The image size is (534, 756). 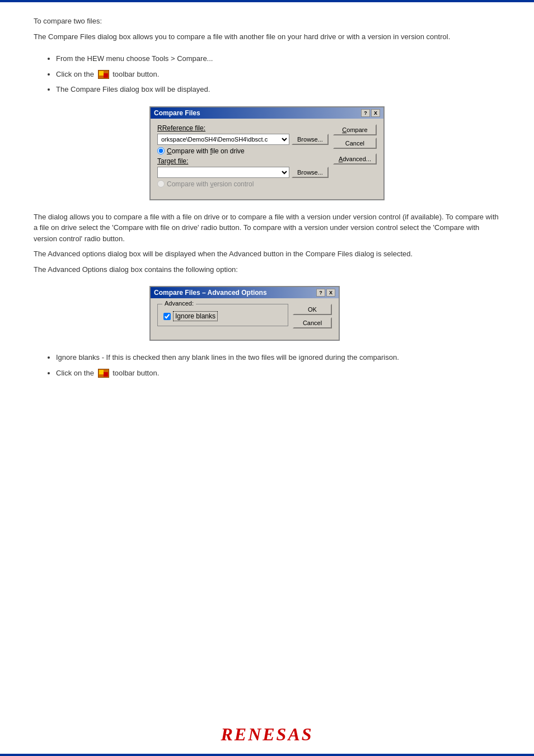 What do you see at coordinates (312, 316) in the screenshot?
I see `advanced-right: OK Cancel` at bounding box center [312, 316].